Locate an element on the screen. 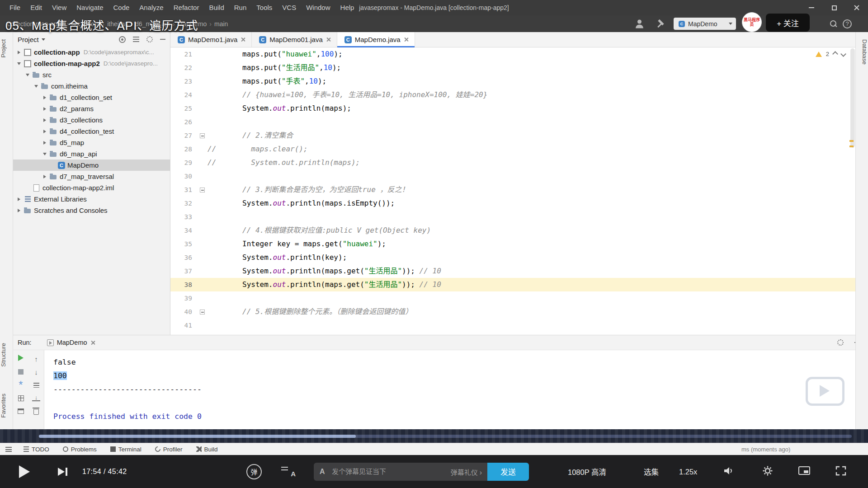 This screenshot has width=868, height=488. code-line-37: 37 System.out.println(maps.get("生活用品"));… is located at coordinates (513, 271).